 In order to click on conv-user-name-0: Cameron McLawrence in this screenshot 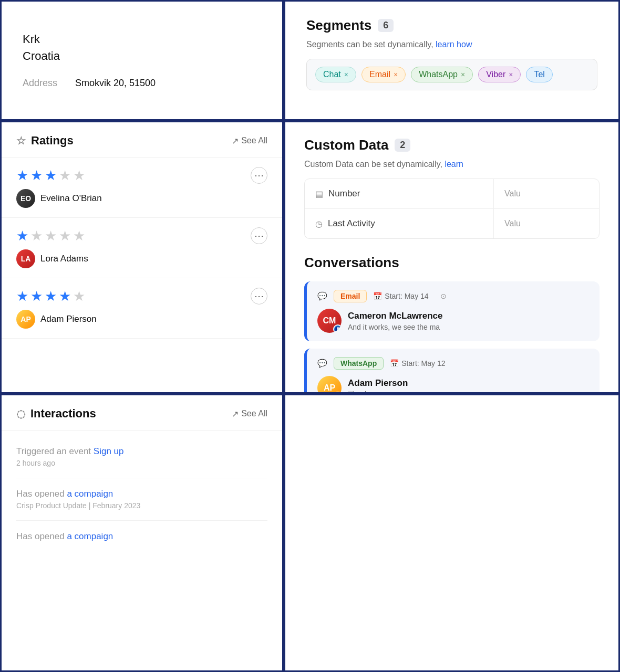, I will do `click(469, 316)`.